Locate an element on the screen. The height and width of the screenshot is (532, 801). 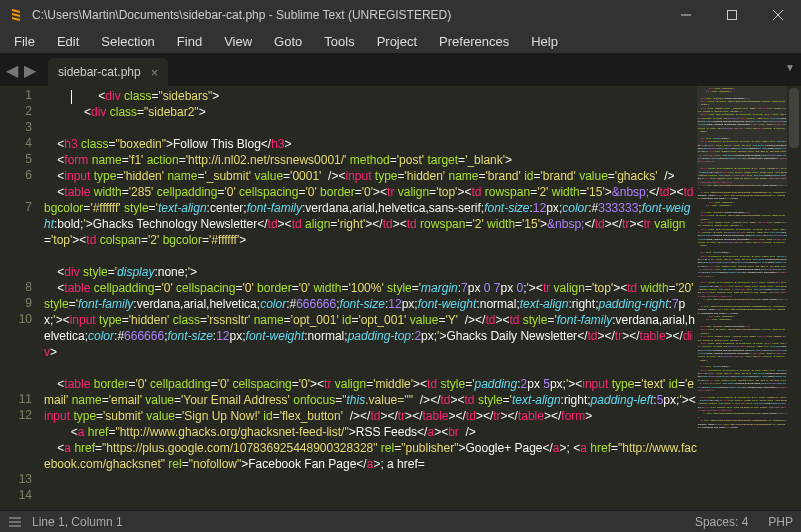
menu-project: Project is located at coordinates (397, 42).